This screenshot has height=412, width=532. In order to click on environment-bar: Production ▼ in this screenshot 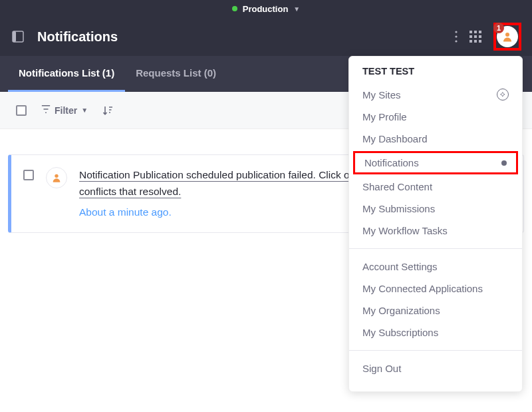, I will do `click(266, 9)`.